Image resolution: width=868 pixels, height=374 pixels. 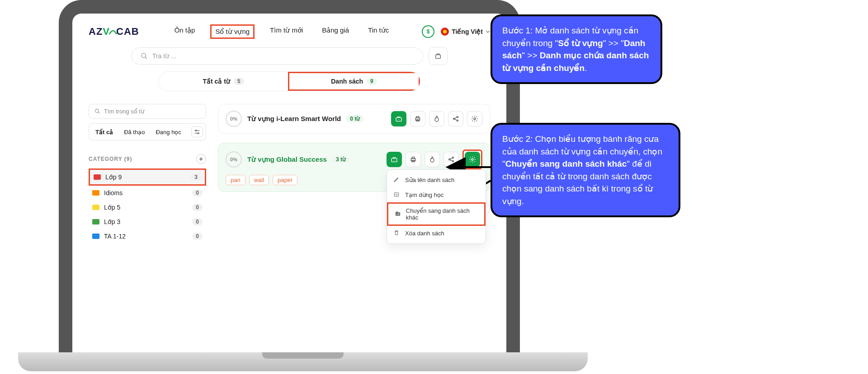 I want to click on category-label: Lớp 3, so click(x=112, y=222).